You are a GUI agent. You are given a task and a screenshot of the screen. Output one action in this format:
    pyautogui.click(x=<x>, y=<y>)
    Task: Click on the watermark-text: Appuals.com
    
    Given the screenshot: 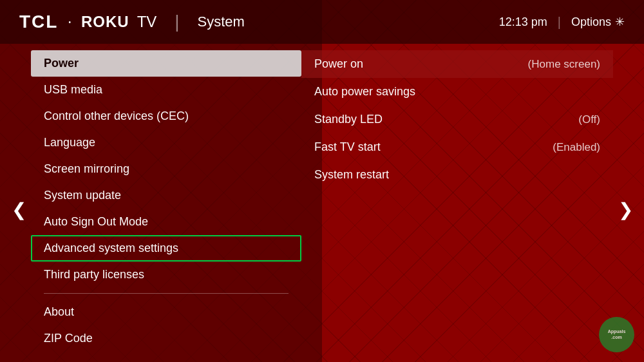 What is the action you would take?
    pyautogui.click(x=617, y=335)
    